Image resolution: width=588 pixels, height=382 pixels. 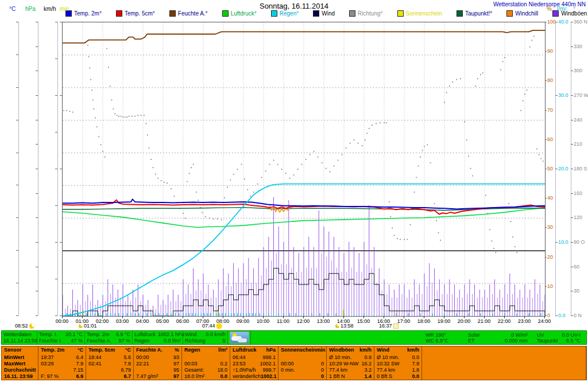 I want to click on pressure-axis-line, so click(x=38, y=169).